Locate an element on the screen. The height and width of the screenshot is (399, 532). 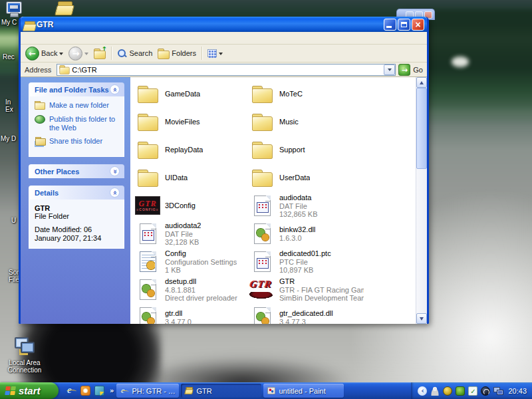
taskbar-clock: 20:43 is located at coordinates (517, 391).